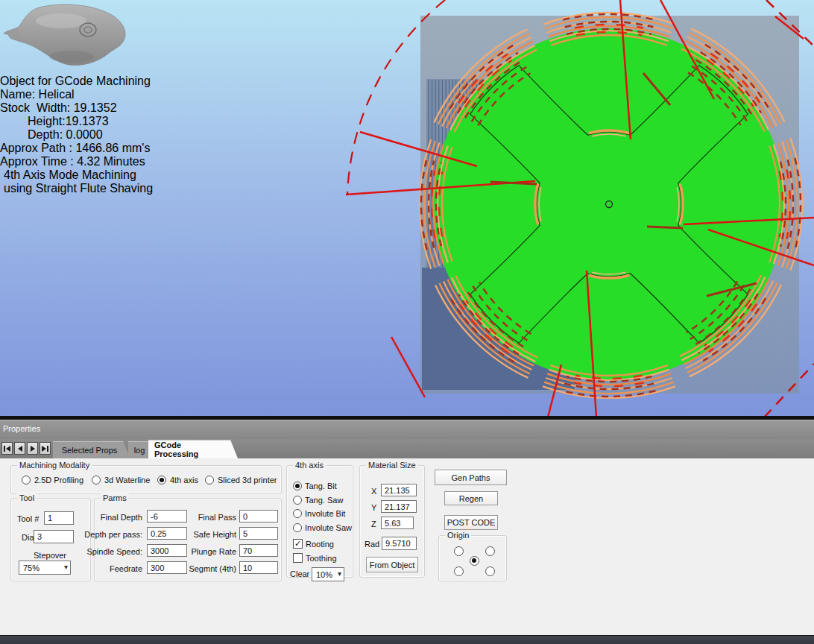 The height and width of the screenshot is (644, 814). What do you see at coordinates (76, 175) in the screenshot?
I see `overlay-line: 4th Axis Mode Machining` at bounding box center [76, 175].